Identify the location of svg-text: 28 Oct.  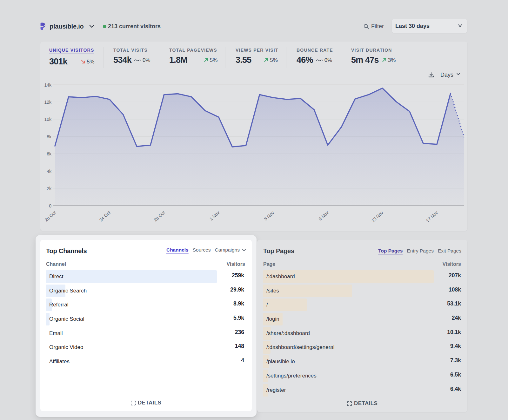
(159, 216).